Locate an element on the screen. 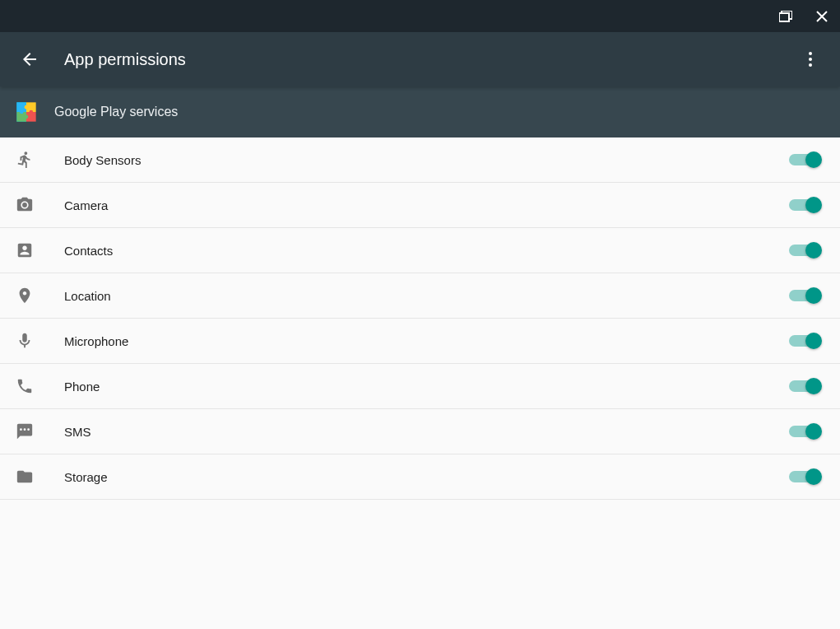  window-restore-icon is located at coordinates (786, 16).